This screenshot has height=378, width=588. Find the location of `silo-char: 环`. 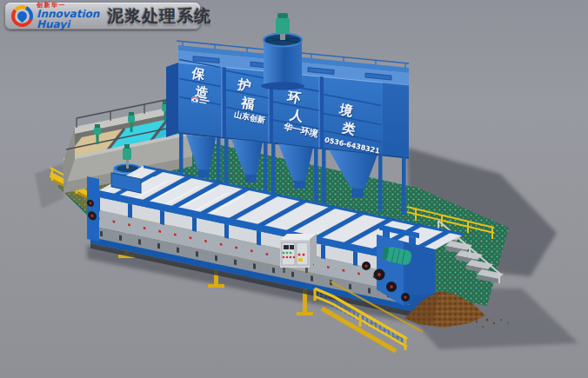

silo-char: 环 is located at coordinates (294, 97).